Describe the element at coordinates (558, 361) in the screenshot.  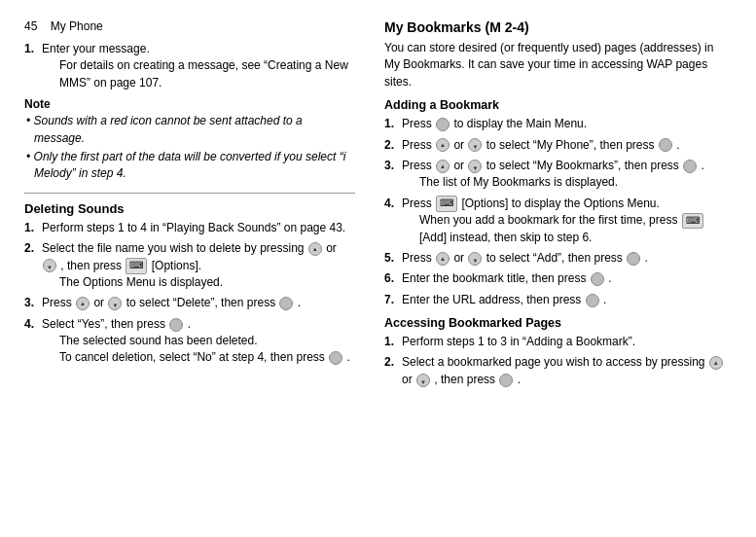
I see `accessing-steps: Perform steps 1 to 3 in “Adding a Bookma…` at that location.